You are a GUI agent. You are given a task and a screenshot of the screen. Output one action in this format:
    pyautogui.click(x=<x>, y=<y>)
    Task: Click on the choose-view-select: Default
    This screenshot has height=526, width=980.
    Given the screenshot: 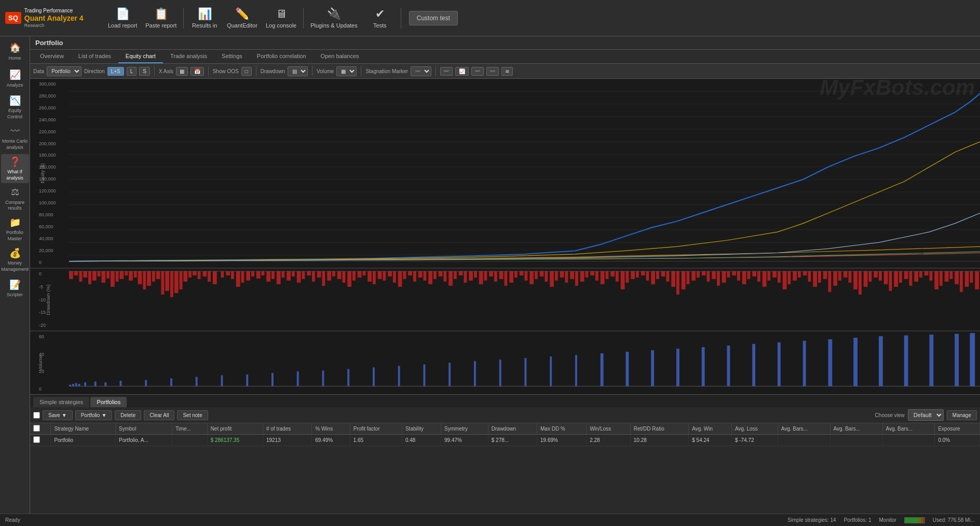 What is the action you would take?
    pyautogui.click(x=926, y=415)
    